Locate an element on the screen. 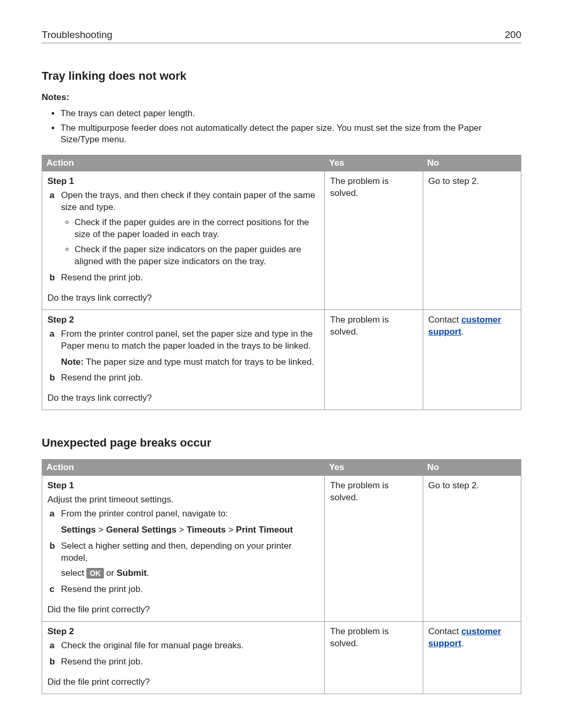 This screenshot has height=728, width=563. step-item-a: a From the printer control panel, set th… is located at coordinates (183, 340).